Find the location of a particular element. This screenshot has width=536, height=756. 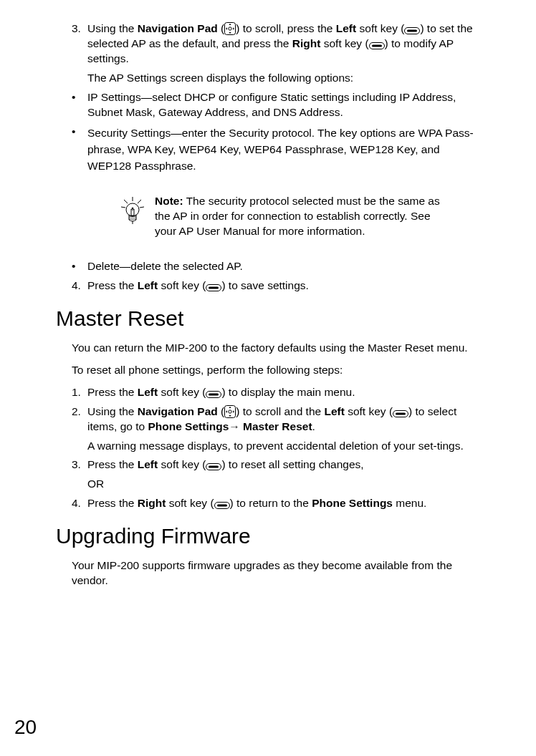

master-step-2: 2. Using the Navigation Pad () to scroll… is located at coordinates (279, 430).